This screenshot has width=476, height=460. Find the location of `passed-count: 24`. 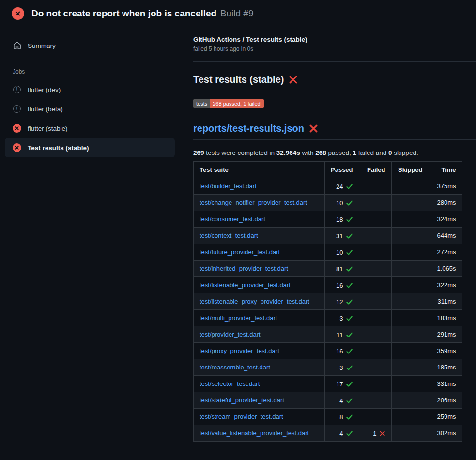

passed-count: 24 is located at coordinates (339, 187).